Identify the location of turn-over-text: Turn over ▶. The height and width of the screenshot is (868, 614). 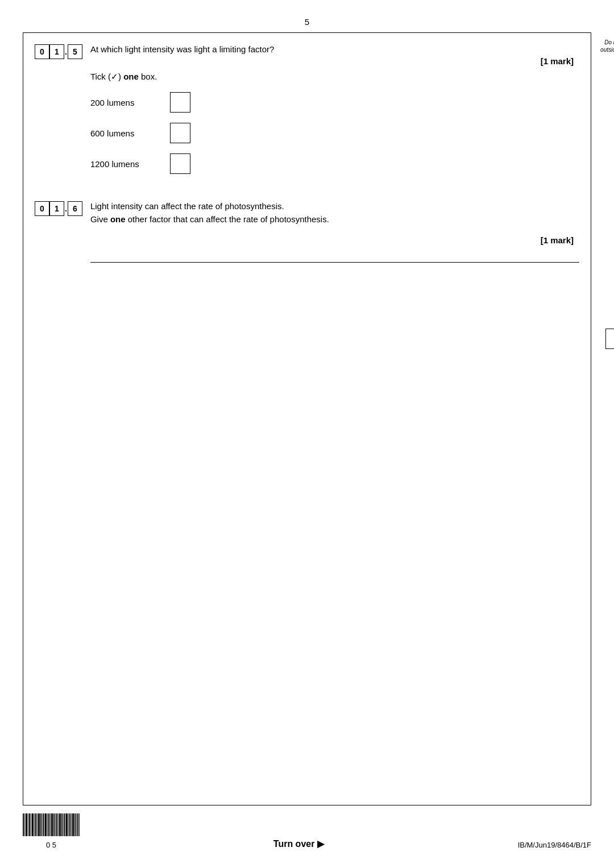
(299, 844).